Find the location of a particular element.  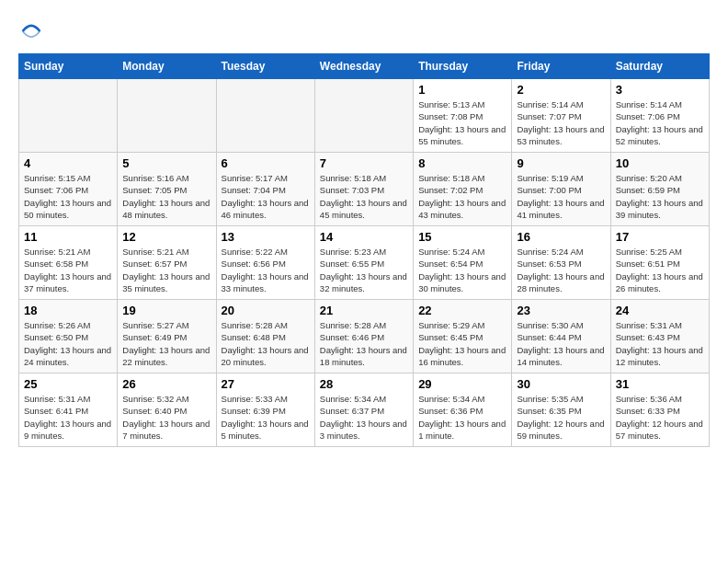

day-info: Sunrise: 5:28 AM Sunset: 6:48 PM Dayligh… is located at coordinates (266, 344).